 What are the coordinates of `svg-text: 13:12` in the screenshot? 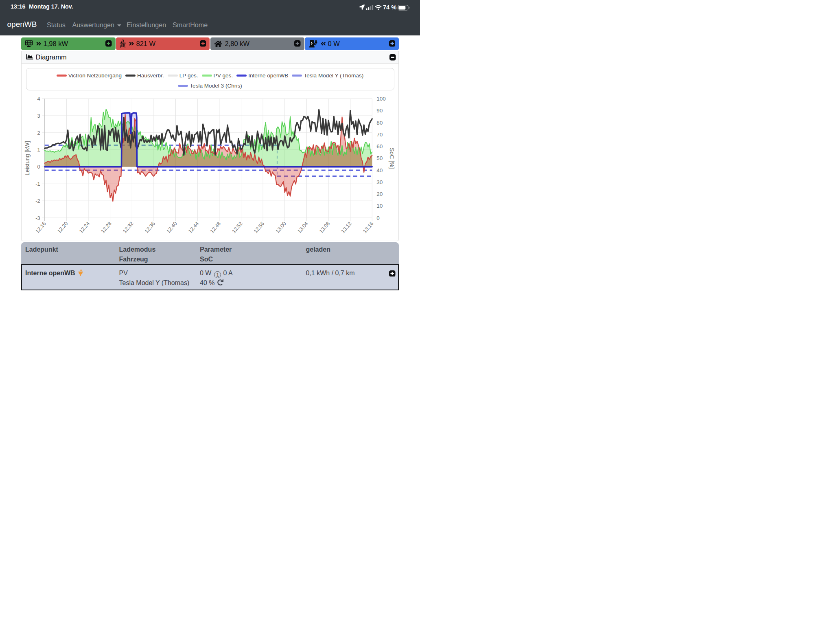 It's located at (346, 227).